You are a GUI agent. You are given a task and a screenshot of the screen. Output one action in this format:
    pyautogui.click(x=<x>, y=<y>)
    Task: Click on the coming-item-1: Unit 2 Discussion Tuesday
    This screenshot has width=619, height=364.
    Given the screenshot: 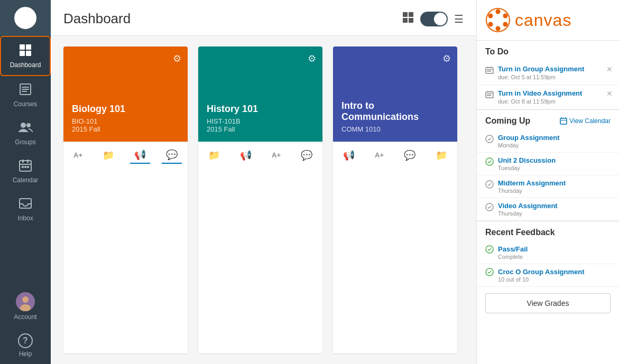 What is the action you would take?
    pyautogui.click(x=548, y=164)
    